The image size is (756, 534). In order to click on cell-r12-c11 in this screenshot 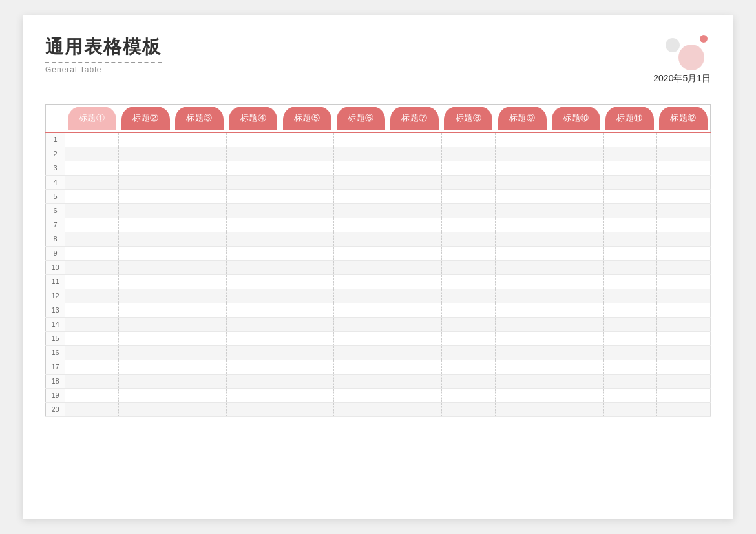, I will do `click(629, 296)`.